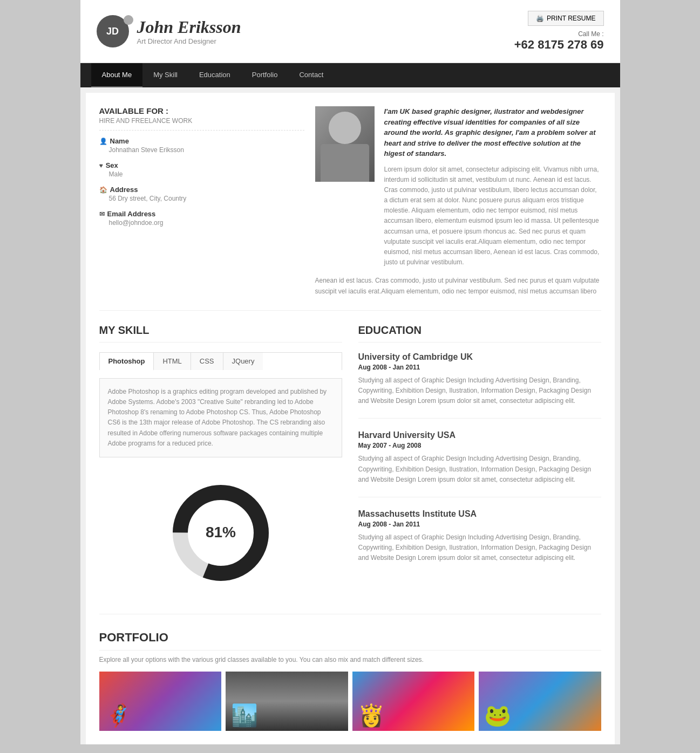 This screenshot has height=753, width=700. I want to click on call-me-label: Call Me :, so click(559, 34).